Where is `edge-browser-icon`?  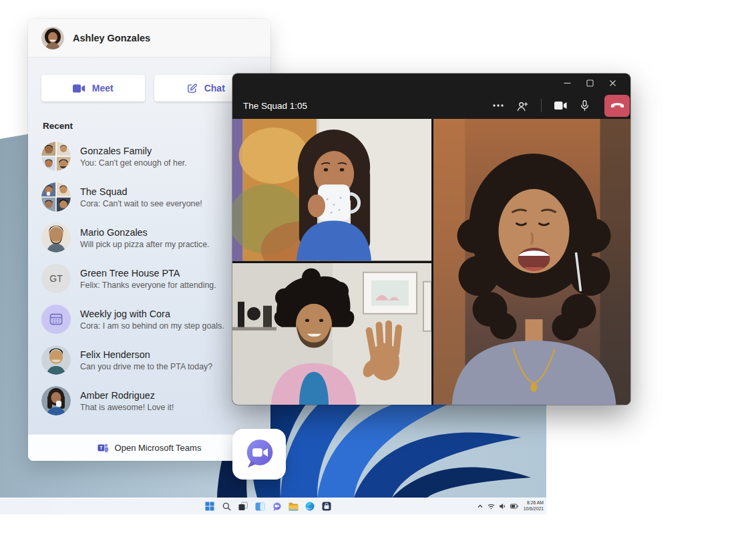 edge-browser-icon is located at coordinates (310, 506).